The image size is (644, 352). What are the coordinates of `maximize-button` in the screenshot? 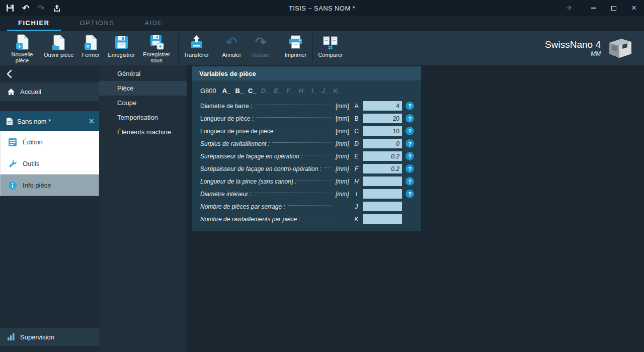 It's located at (614, 8).